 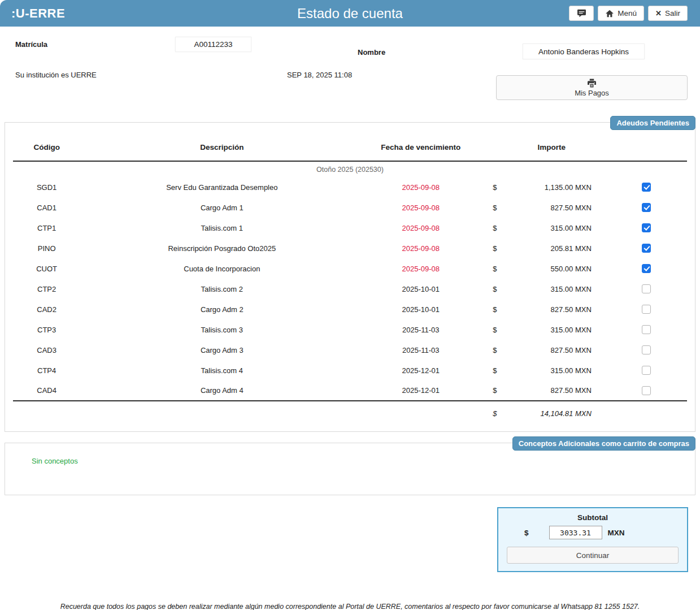 I want to click on close-icon: ✕, so click(x=659, y=14).